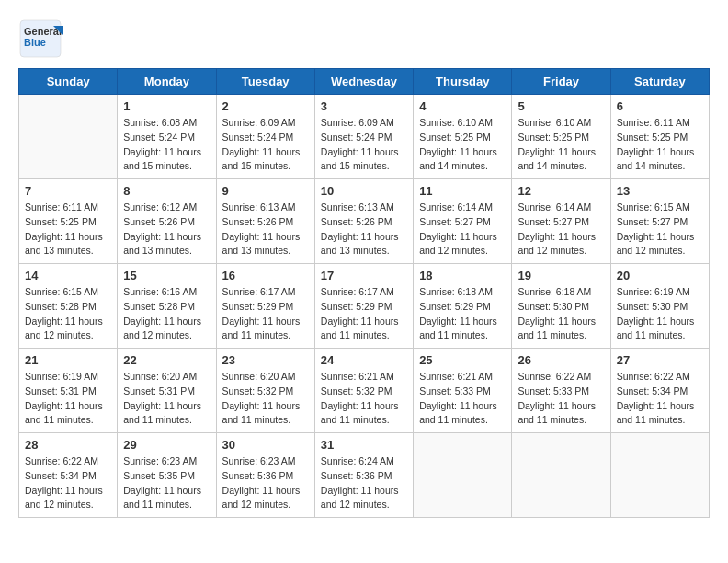  I want to click on day-cell: 30Sunrise: 6:23 AMSunset: 5:36 PMDayligh…, so click(265, 476).